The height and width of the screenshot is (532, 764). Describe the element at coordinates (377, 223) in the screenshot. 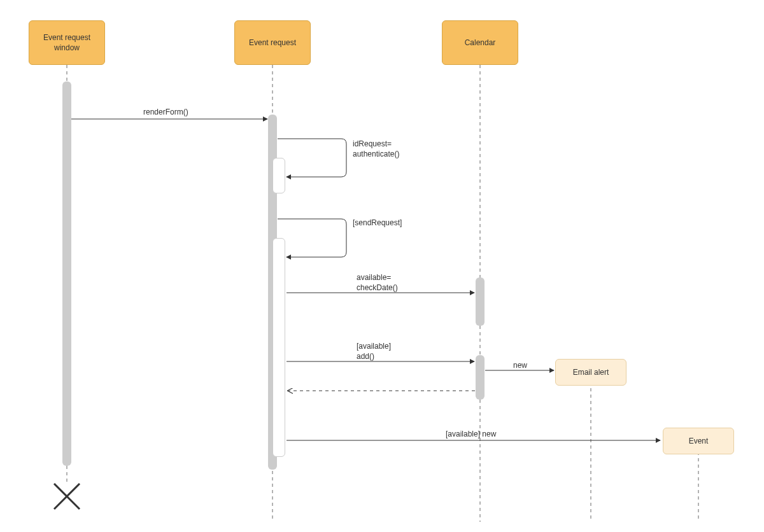

I see `label-sendRequest: [sendRequest]` at that location.